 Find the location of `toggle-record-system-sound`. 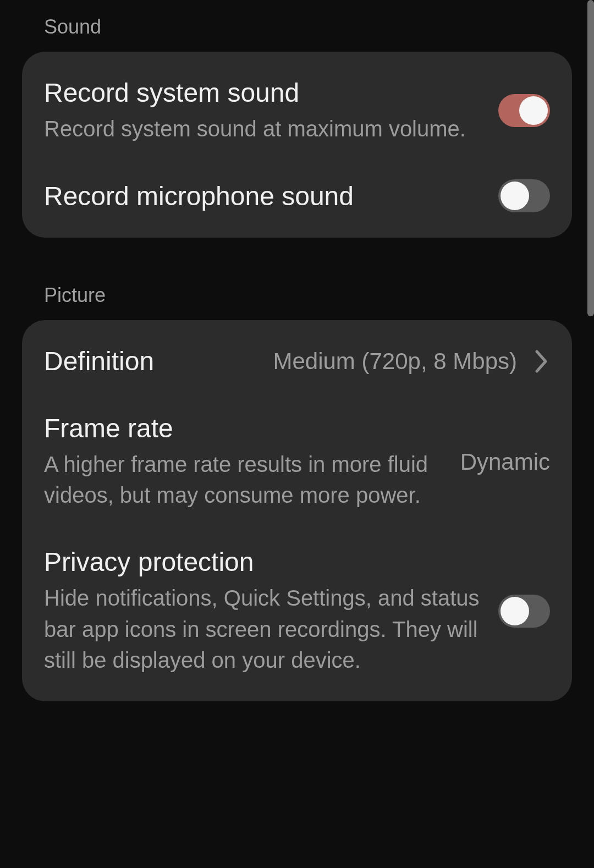

toggle-record-system-sound is located at coordinates (524, 111).